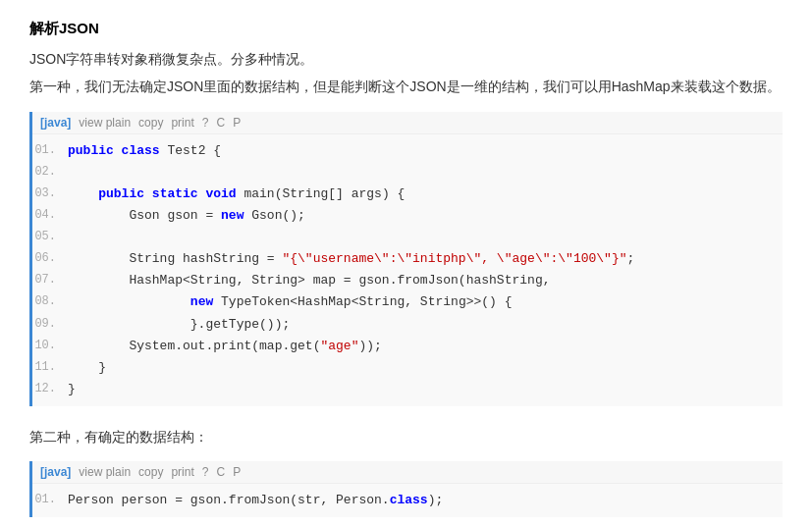 This screenshot has width=812, height=526. Describe the element at coordinates (407, 259) in the screenshot. I see `code-line: 06. String hashString = "{\"username\":\…` at that location.